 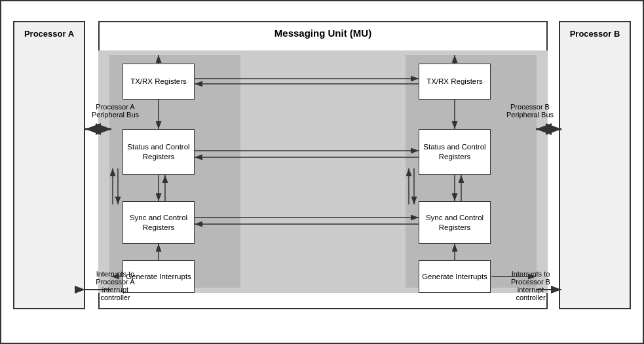 I want to click on processor-b-title: Processor B, so click(x=595, y=34).